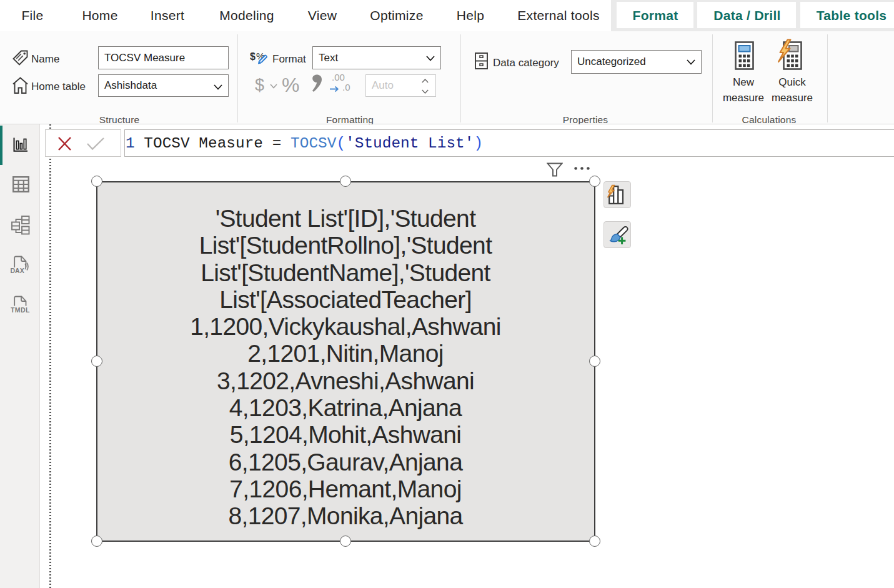  What do you see at coordinates (17, 271) in the screenshot?
I see `svg-text: DAX` at bounding box center [17, 271].